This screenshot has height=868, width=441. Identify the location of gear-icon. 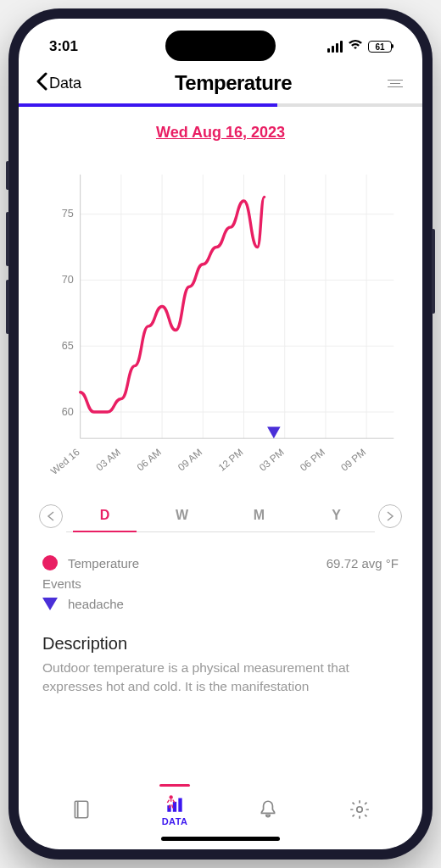
(360, 810).